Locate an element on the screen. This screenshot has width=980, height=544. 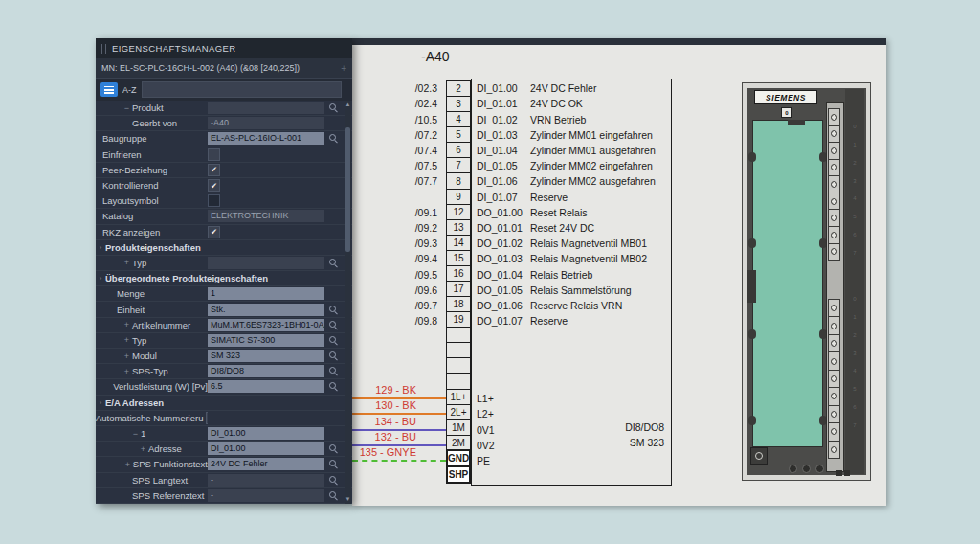
terminal-cell: 7 is located at coordinates (458, 165).